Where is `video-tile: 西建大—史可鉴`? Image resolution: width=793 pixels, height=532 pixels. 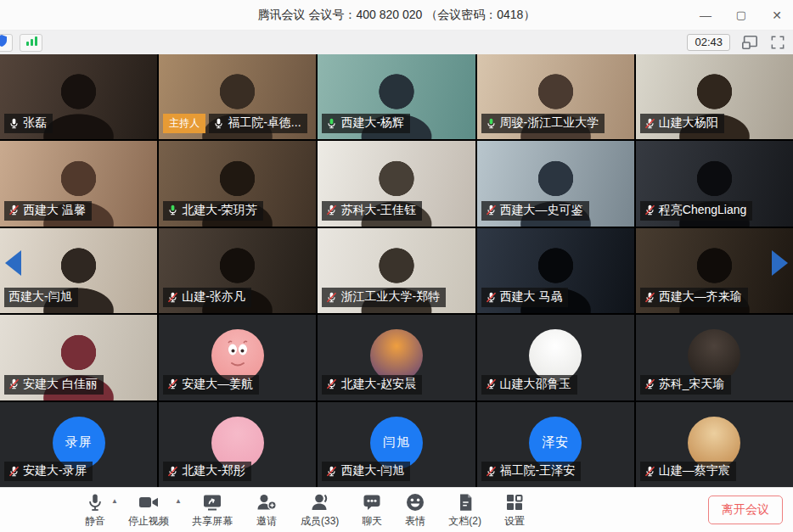
video-tile: 西建大—史可鉴 is located at coordinates (555, 183).